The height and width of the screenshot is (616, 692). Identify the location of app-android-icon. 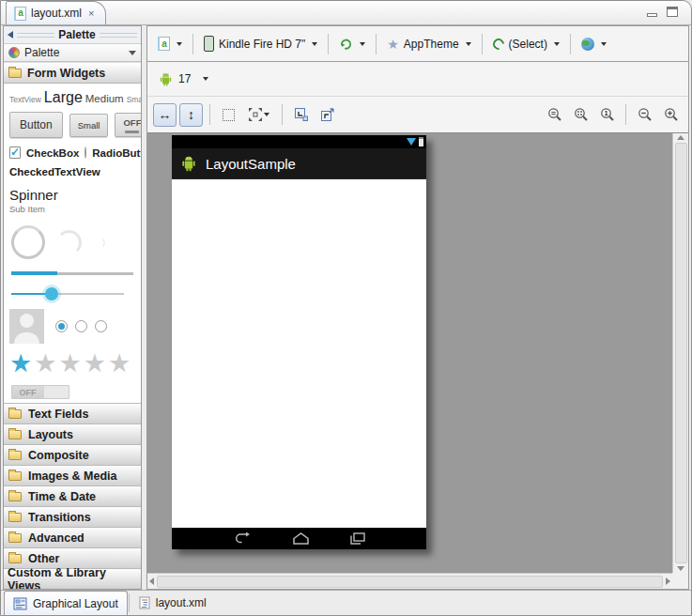
(189, 163).